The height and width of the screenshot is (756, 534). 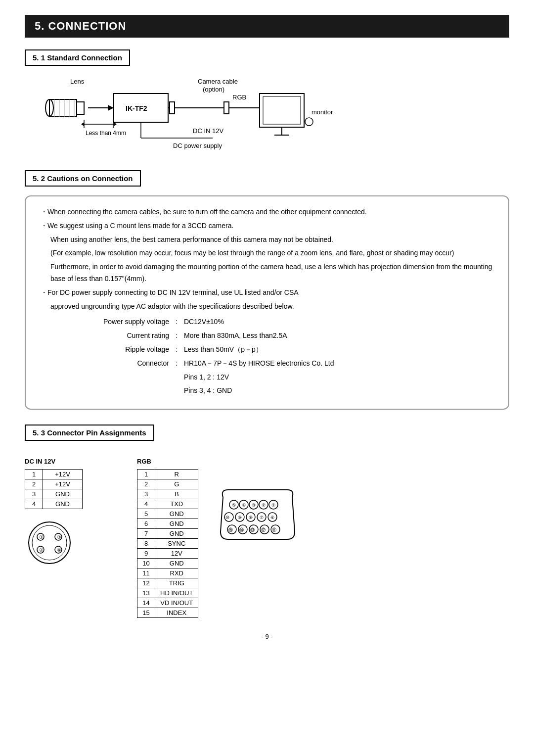 I want to click on rgb-pin-table: 1R2G3B4TXD5GND6GND7GND8SYNC912V10GND11RX…, so click(x=168, y=543).